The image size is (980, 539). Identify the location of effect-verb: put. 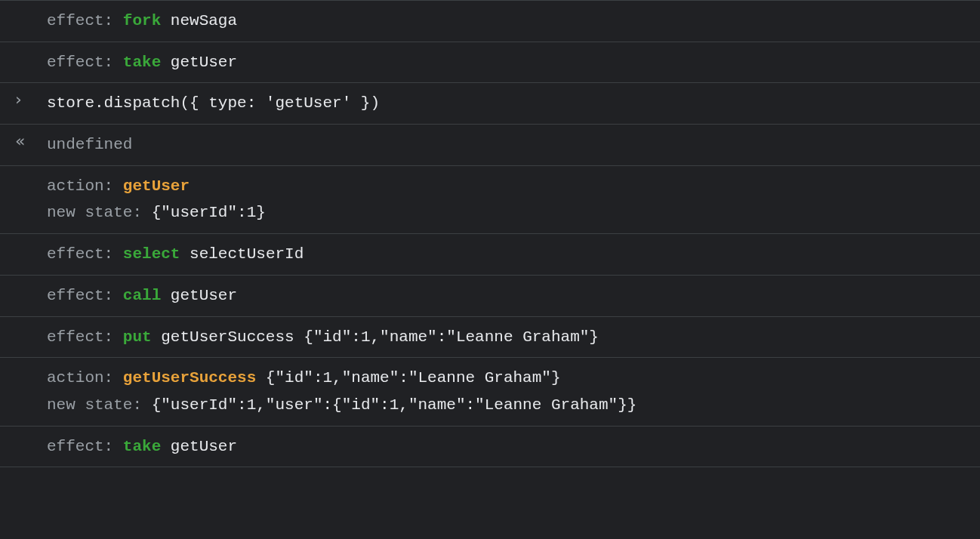
(137, 337).